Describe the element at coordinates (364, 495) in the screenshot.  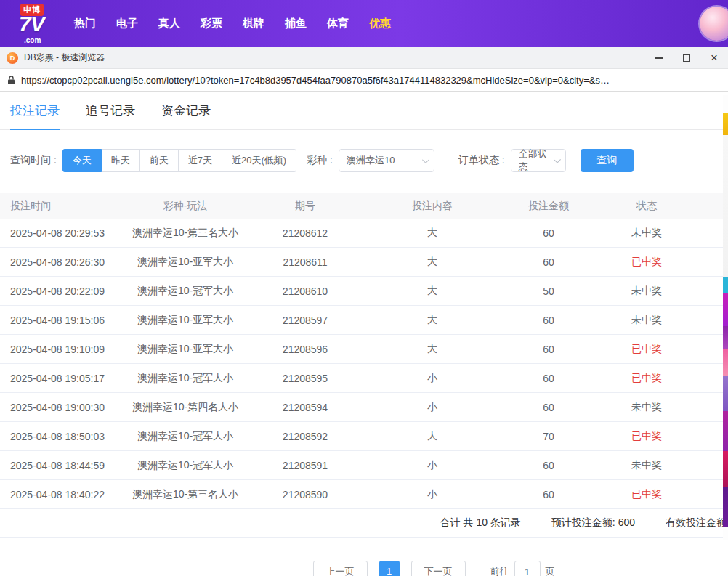
I see `table-row: 2025-04-08 18:40:22澳洲幸运10-第三名大小21208590小…` at that location.